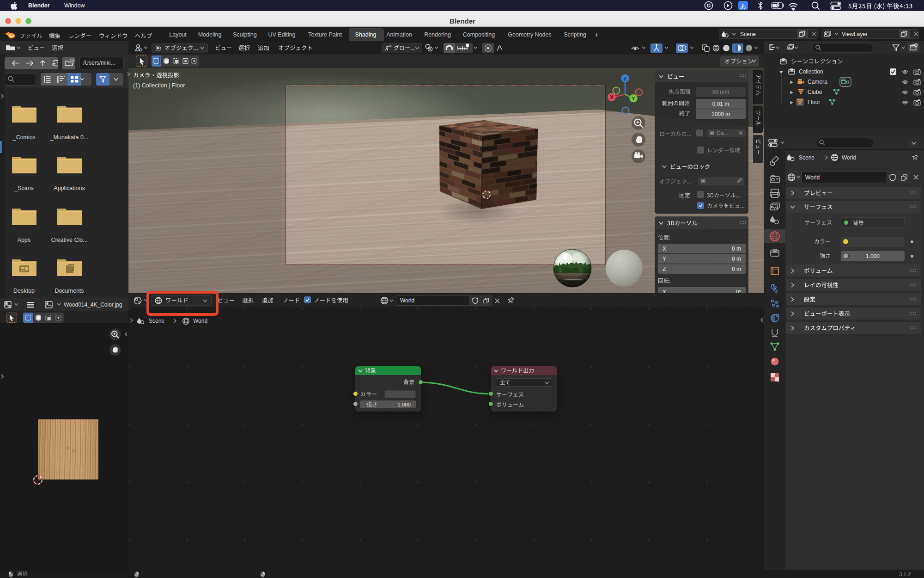  I want to click on svg-text: Z, so click(626, 79).